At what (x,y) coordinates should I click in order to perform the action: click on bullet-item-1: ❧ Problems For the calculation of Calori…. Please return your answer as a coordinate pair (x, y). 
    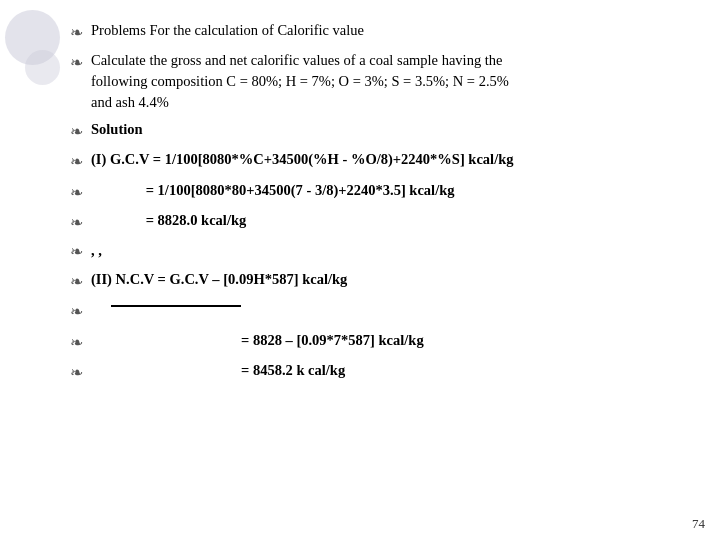
    Looking at the image, I should click on (390, 32).